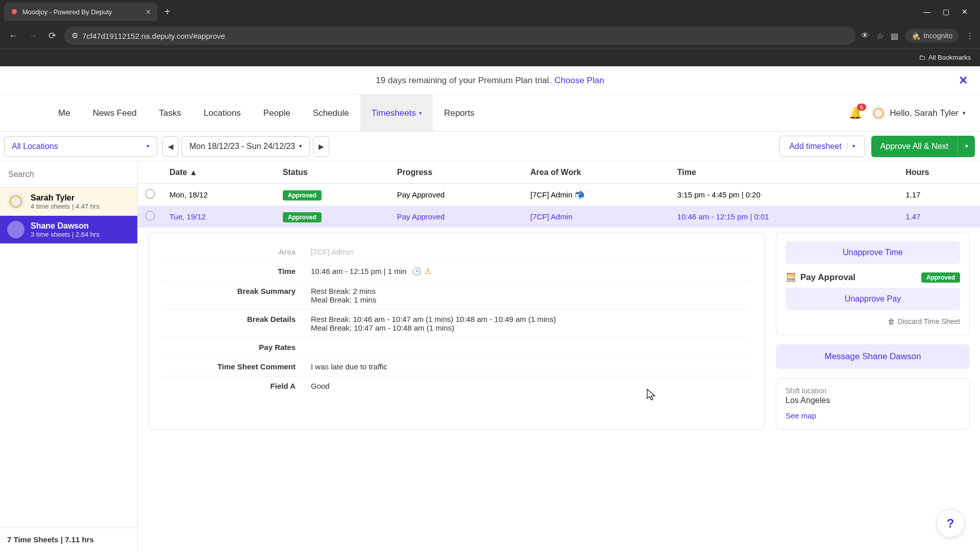  I want to click on notification-badge: 5, so click(862, 107).